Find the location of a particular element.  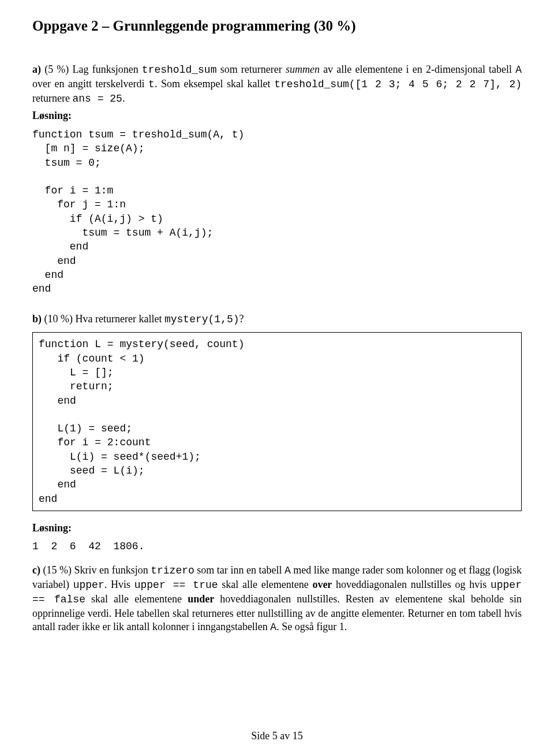

page-footer: Side 5 av 15 is located at coordinates (277, 736).